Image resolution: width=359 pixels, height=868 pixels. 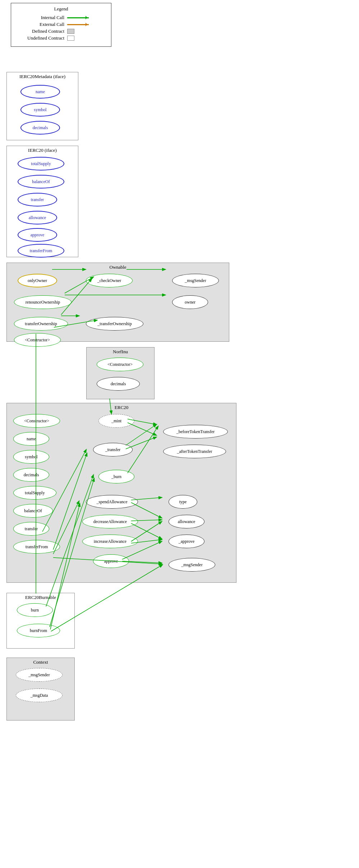 I want to click on ownable-title: Ownable, so click(x=118, y=267).